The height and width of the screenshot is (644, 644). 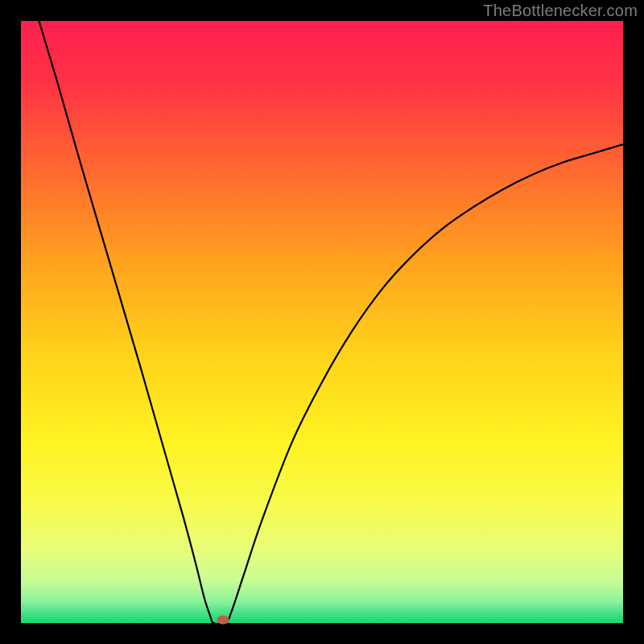 What do you see at coordinates (222, 620) in the screenshot?
I see `minimum-marker` at bounding box center [222, 620].